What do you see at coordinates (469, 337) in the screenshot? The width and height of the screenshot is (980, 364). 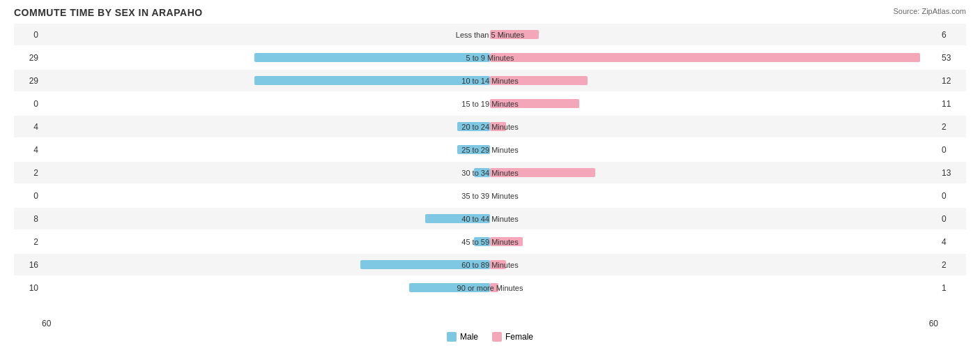 I see `legend-male-label: Male` at bounding box center [469, 337].